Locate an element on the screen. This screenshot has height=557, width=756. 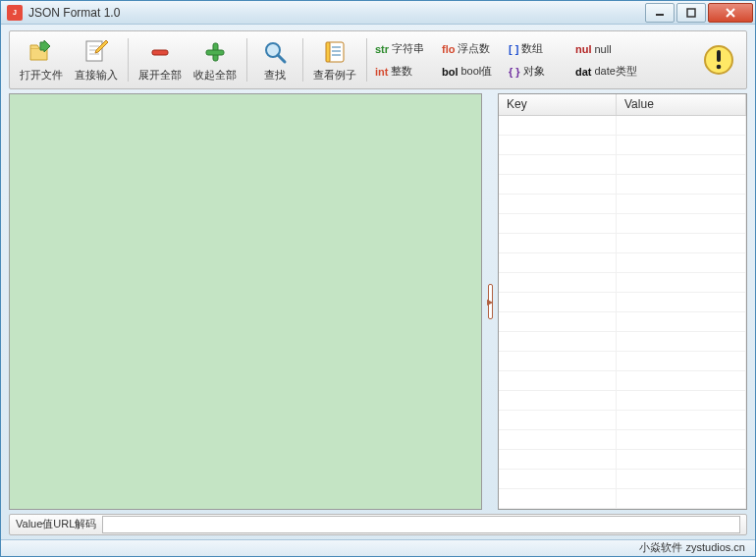
url-decode-input is located at coordinates (421, 525).